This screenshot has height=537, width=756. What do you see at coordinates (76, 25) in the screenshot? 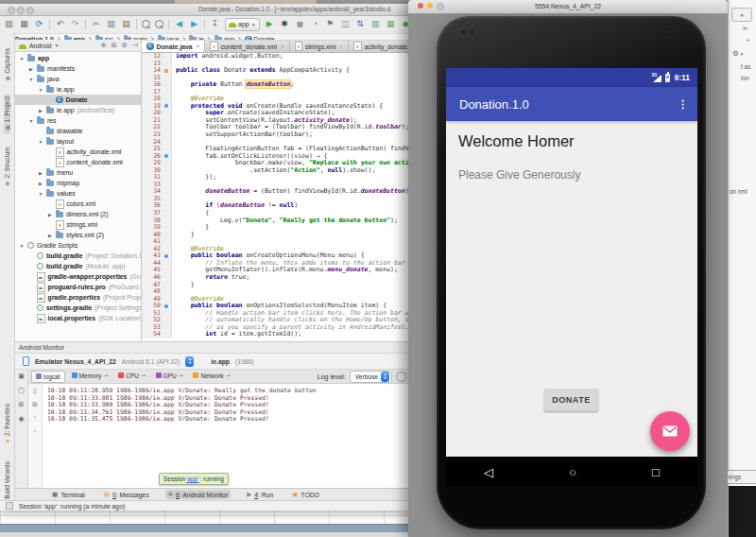
I see `redo-icon: ↷` at bounding box center [76, 25].